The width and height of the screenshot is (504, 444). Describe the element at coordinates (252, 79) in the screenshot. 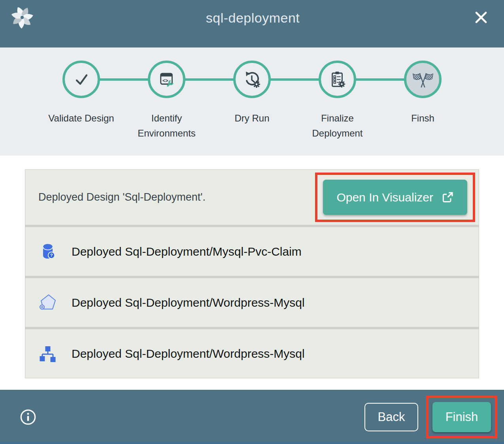

I see `step-circle-dry-run` at that location.